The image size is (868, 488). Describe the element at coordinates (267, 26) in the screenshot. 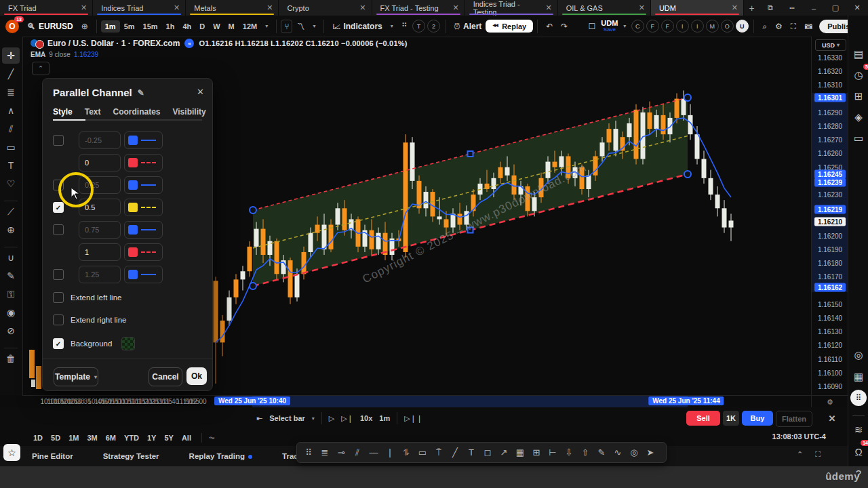

I see `timeframe-menu-caret: ▾` at that location.